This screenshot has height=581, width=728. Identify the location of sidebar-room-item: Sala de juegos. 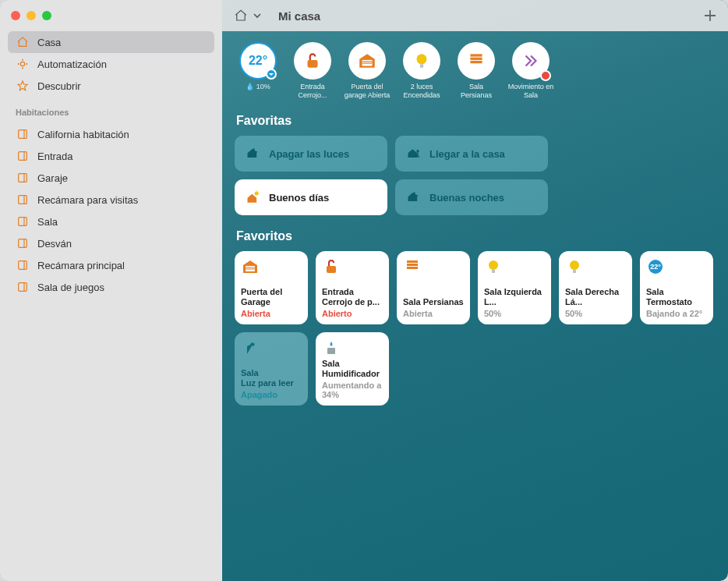
(111, 287).